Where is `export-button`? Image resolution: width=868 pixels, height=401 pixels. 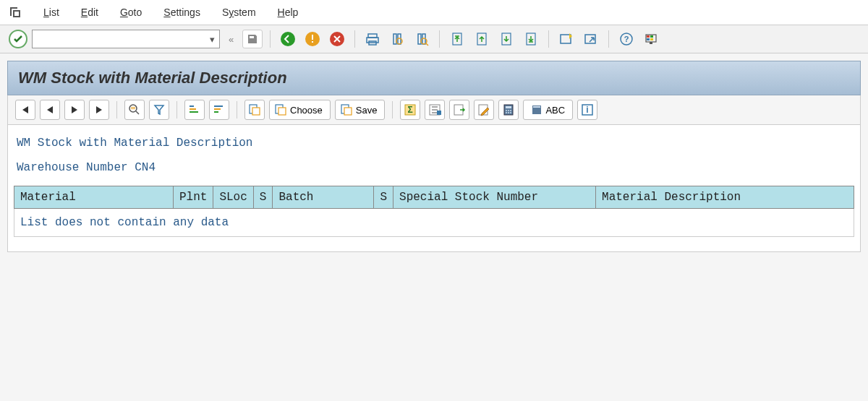 export-button is located at coordinates (459, 110).